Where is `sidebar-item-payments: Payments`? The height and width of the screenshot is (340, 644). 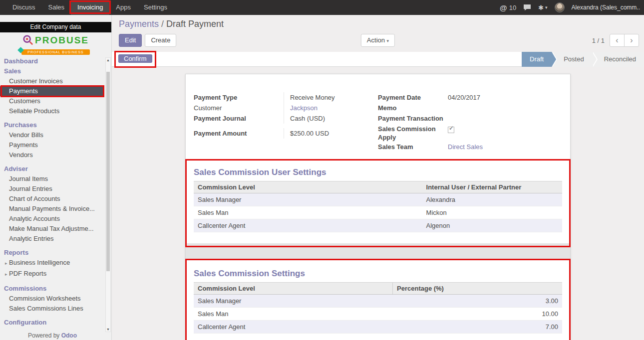 sidebar-item-payments: Payments is located at coordinates (52, 91).